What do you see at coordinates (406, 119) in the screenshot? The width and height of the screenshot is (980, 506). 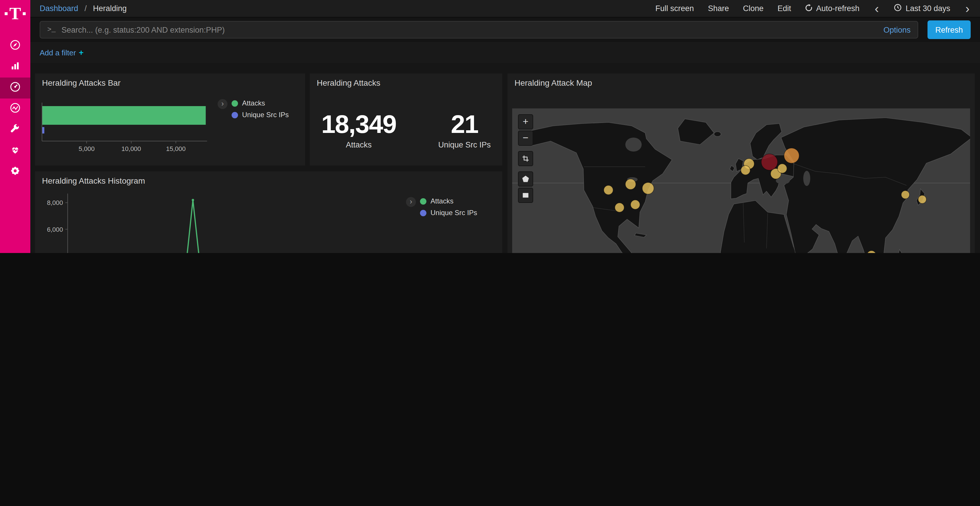 I see `panel-heralding-attacks-metric: Heralding Attacks 18,349 Attacks 21 Uniq…` at bounding box center [406, 119].